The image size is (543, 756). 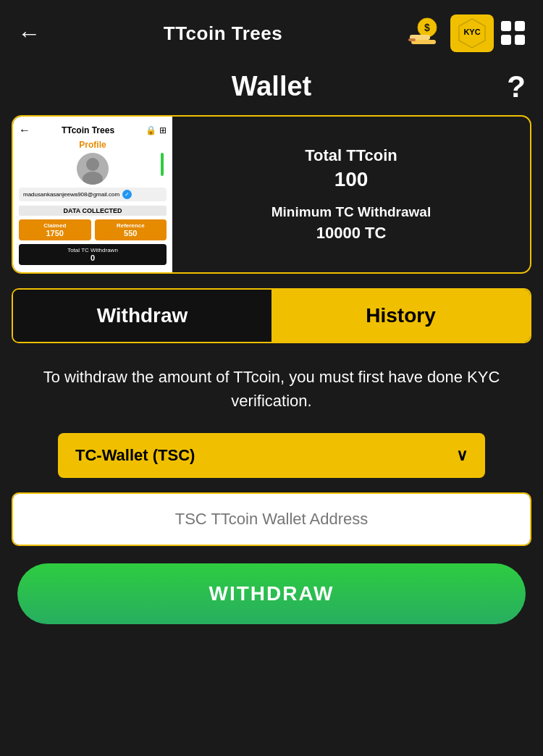 I want to click on coin-info: Total TTcoin 100 Minimum TC Withdrawal 1…, so click(x=351, y=194).